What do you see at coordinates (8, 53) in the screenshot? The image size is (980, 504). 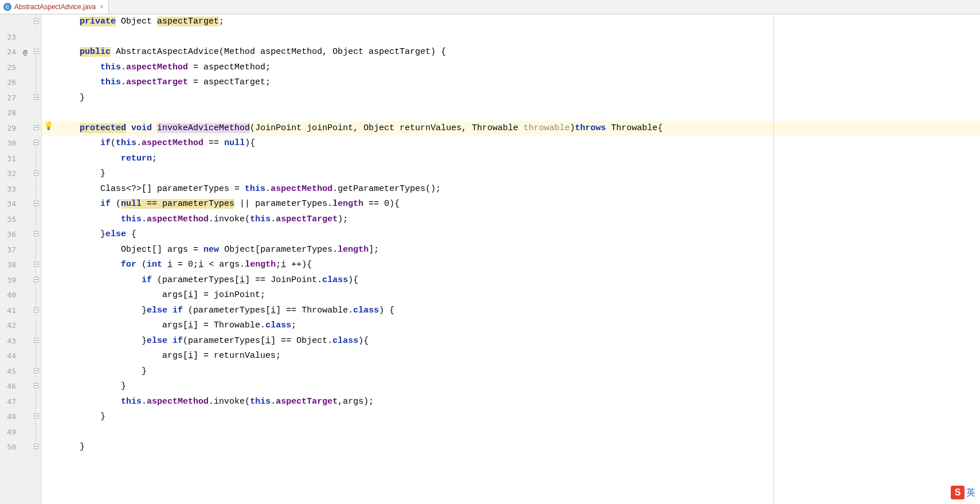 I see `line-number: 24` at bounding box center [8, 53].